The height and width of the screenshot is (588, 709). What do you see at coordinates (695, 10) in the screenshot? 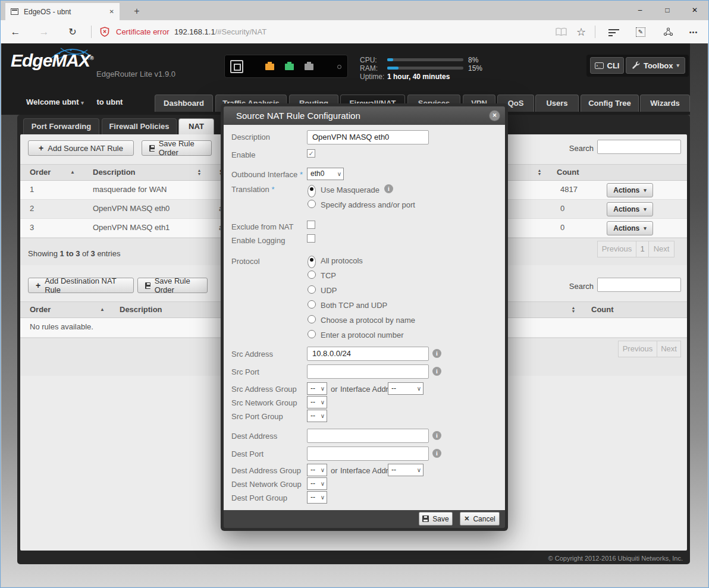
I see `window-close-button: ✕` at bounding box center [695, 10].